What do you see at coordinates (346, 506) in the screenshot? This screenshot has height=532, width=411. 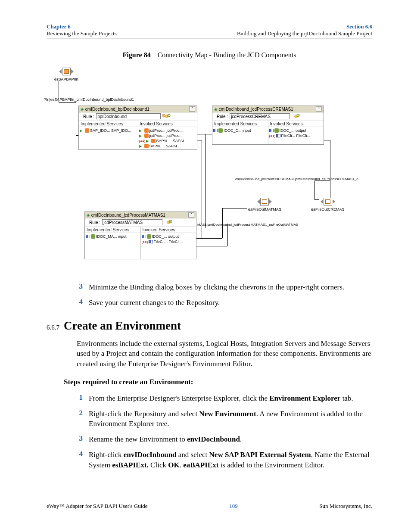 I see `footer-right: Sun Microsystems, Inc.` at bounding box center [346, 506].